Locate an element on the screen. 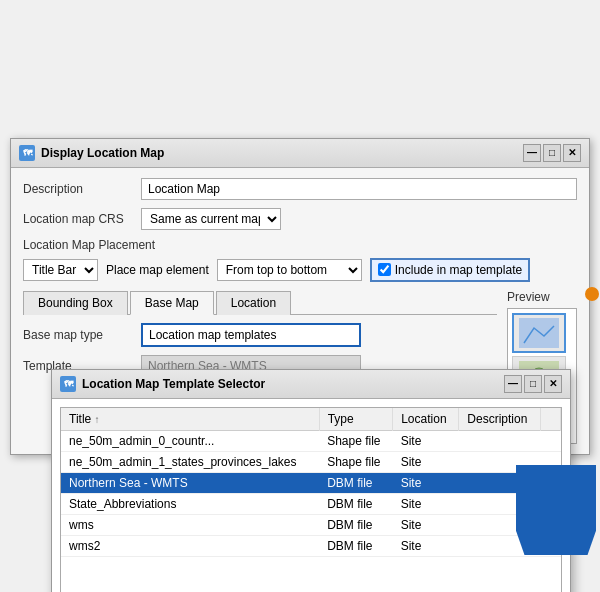 Image resolution: width=600 pixels, height=592 pixels. cell-title: wms is located at coordinates (190, 524).